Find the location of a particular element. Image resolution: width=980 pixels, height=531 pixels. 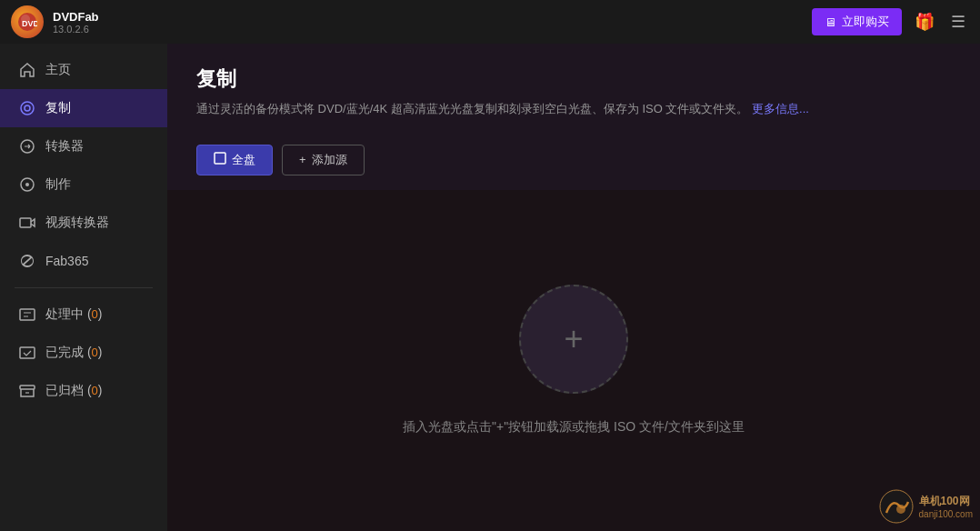

sidebar-item-video-converter-label: 视频转换器 is located at coordinates (77, 223).